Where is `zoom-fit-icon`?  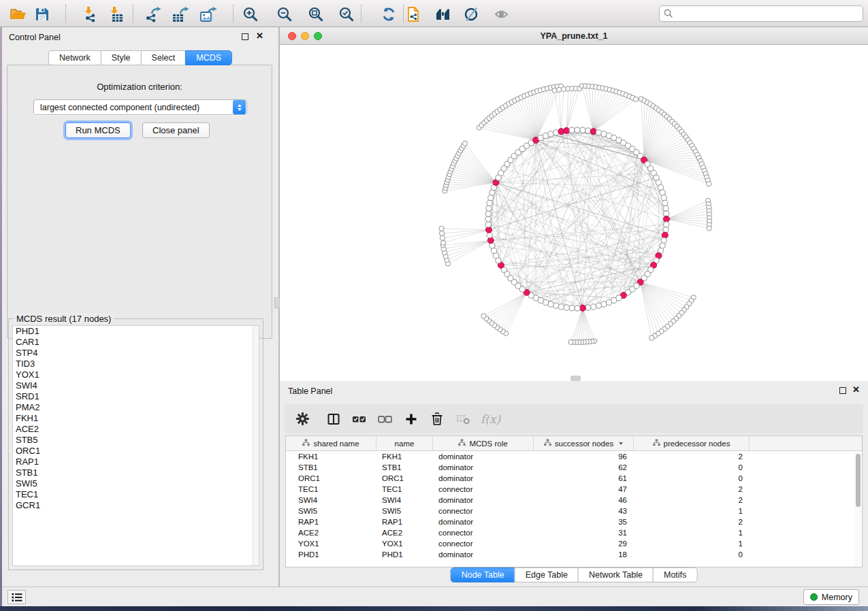 zoom-fit-icon is located at coordinates (316, 14).